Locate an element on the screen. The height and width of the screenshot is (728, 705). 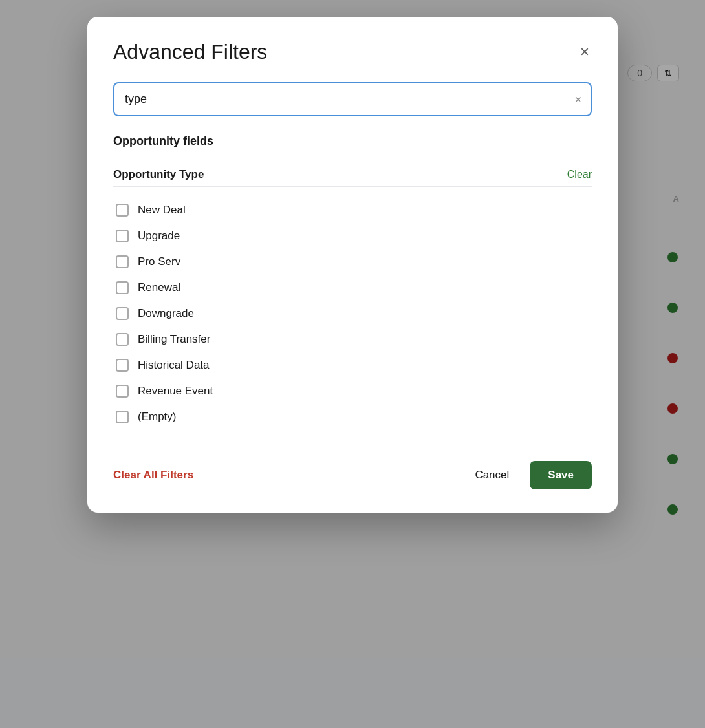
filter-group-label: Opportunity Type is located at coordinates (158, 175).